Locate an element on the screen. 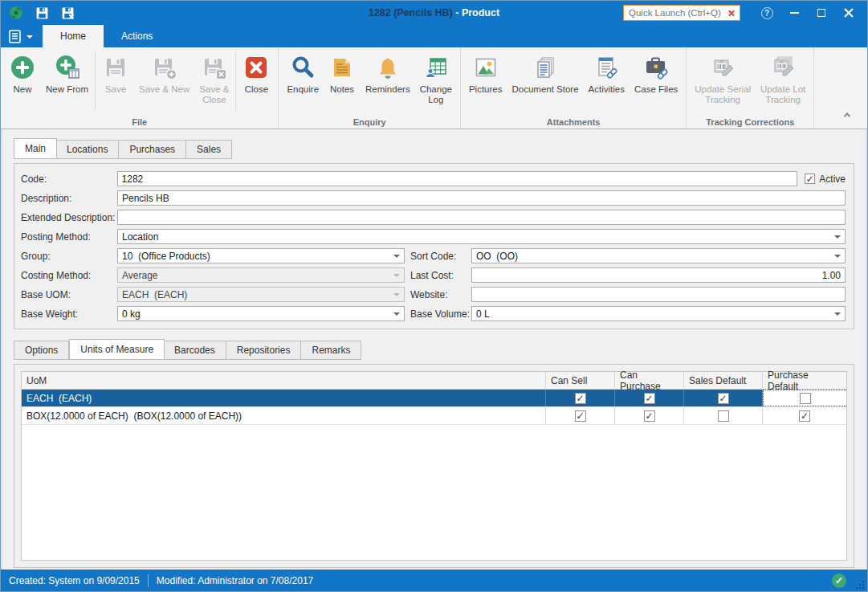  tab-main: Main is located at coordinates (35, 149).